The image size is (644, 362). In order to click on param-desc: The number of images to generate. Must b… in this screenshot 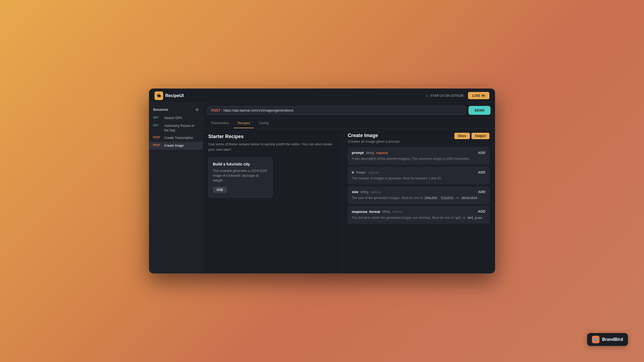, I will do `click(419, 178)`.